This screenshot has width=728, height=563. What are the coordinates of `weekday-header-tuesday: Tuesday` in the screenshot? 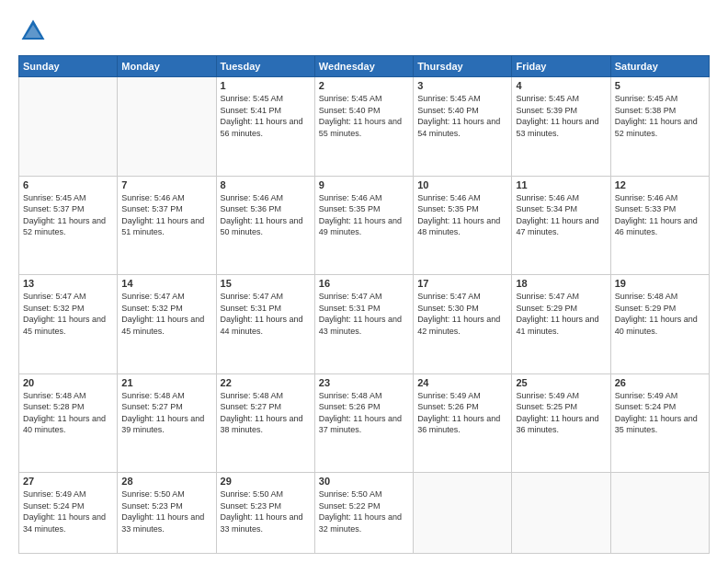 It's located at (265, 66).